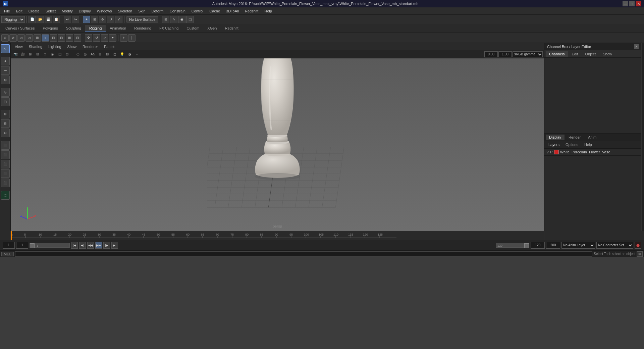  Describe the element at coordinates (99, 245) in the screenshot. I see `play-forward-button: ▶▶` at that location.